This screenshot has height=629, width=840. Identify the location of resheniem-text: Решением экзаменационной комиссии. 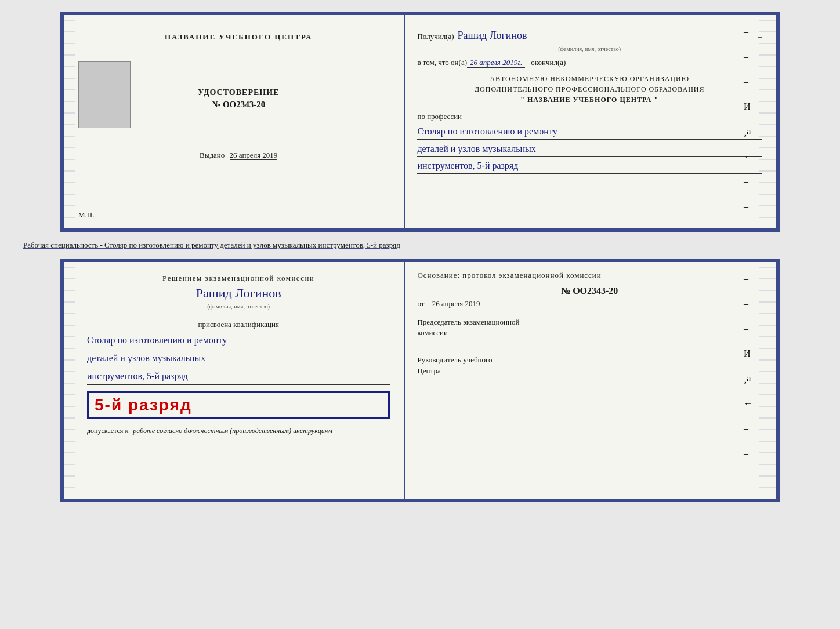
(238, 278).